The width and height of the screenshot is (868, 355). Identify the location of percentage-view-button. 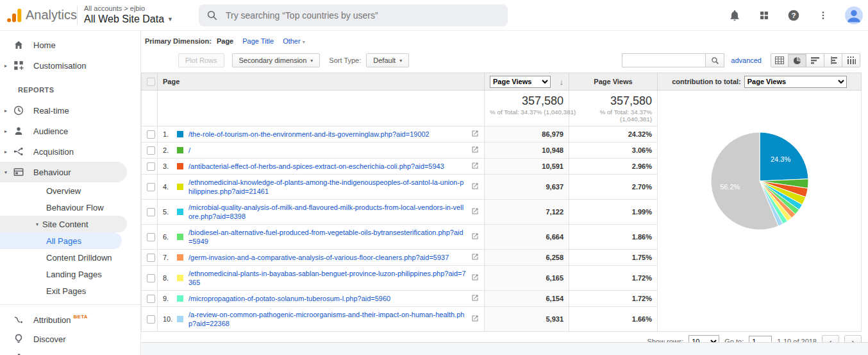
(797, 60).